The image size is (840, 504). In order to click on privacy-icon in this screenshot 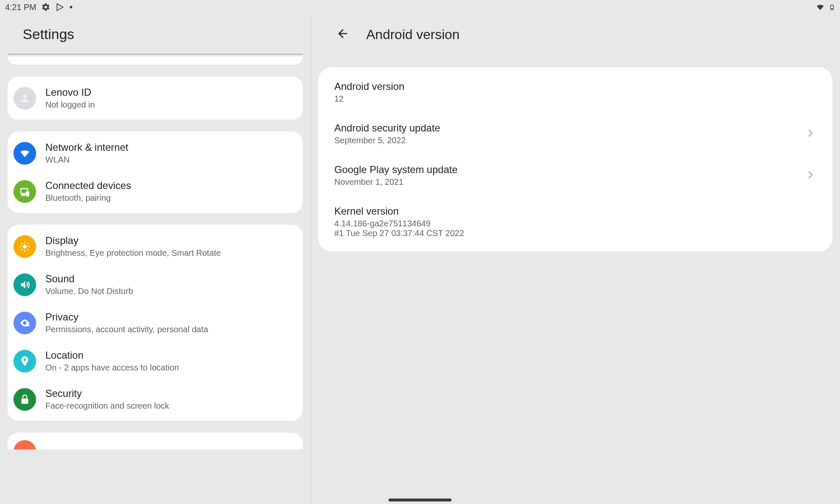, I will do `click(25, 323)`.